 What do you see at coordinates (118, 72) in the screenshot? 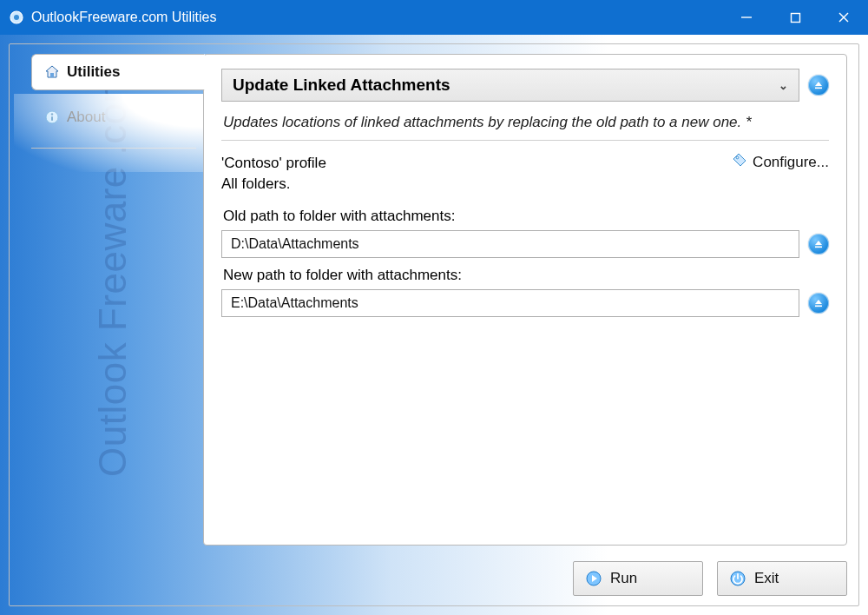
I see `tab-utilities: Utilities` at bounding box center [118, 72].